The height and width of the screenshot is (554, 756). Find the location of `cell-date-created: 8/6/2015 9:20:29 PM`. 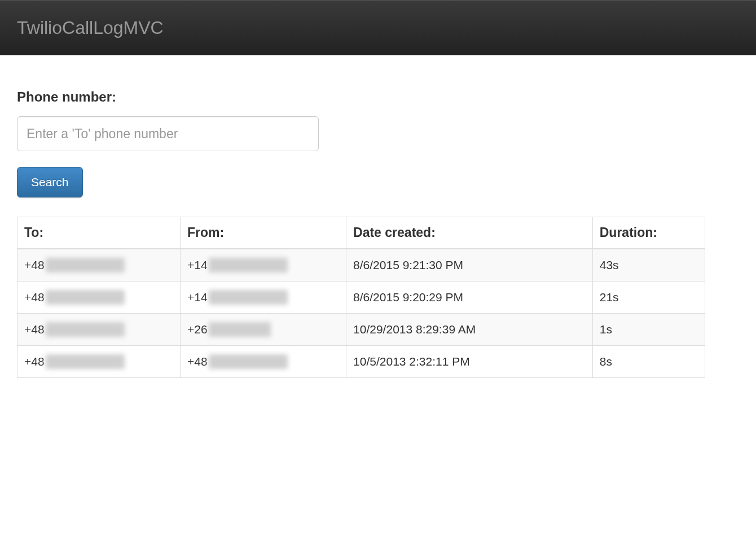

cell-date-created: 8/6/2015 9:20:29 PM is located at coordinates (469, 298).